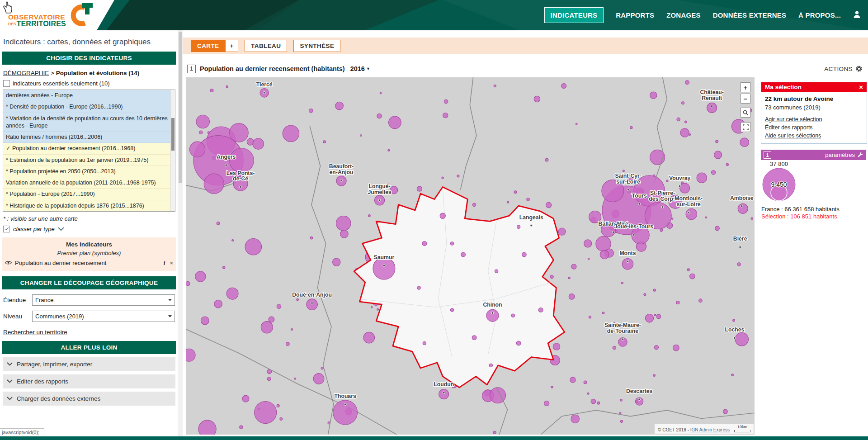  What do you see at coordinates (208, 46) in the screenshot?
I see `tab-carte: CARTE` at bounding box center [208, 46].